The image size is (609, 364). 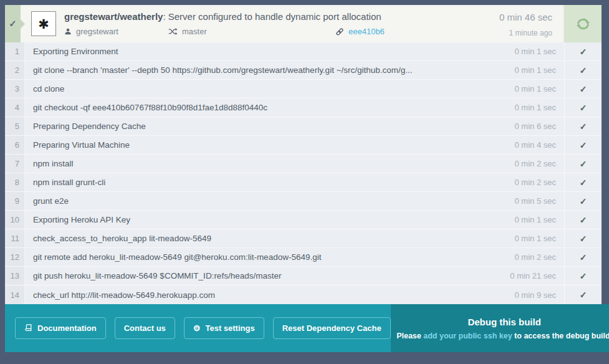 I want to click on debug-build-title: Debug this build, so click(x=500, y=322).